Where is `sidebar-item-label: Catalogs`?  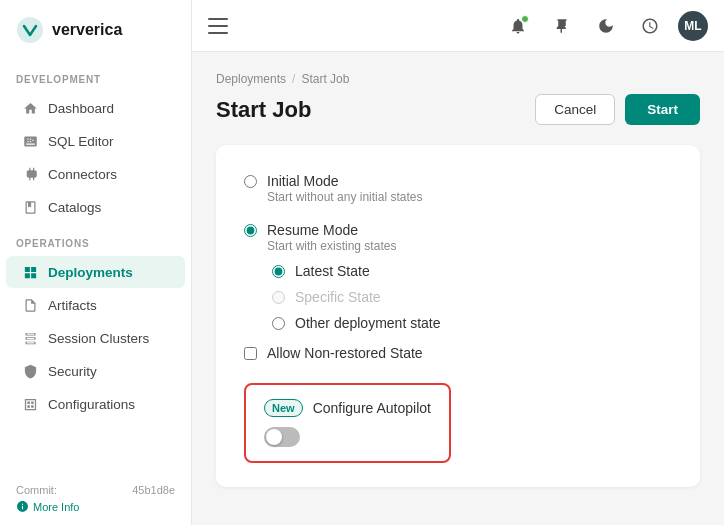
sidebar-item-label: Catalogs is located at coordinates (74, 208).